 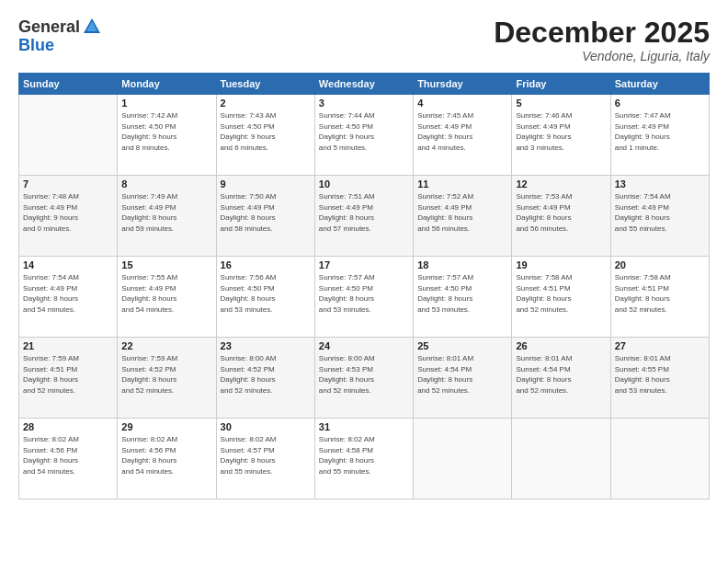 I want to click on day-info: Sunrise: 7:51 AM Sunset: 4:49 PM Dayligh…, so click(x=364, y=213).